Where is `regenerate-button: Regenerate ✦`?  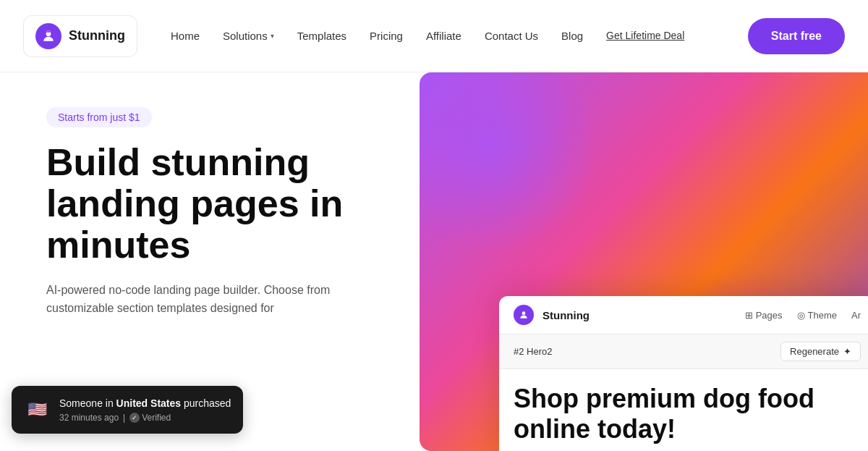 regenerate-button: Regenerate ✦ is located at coordinates (820, 352).